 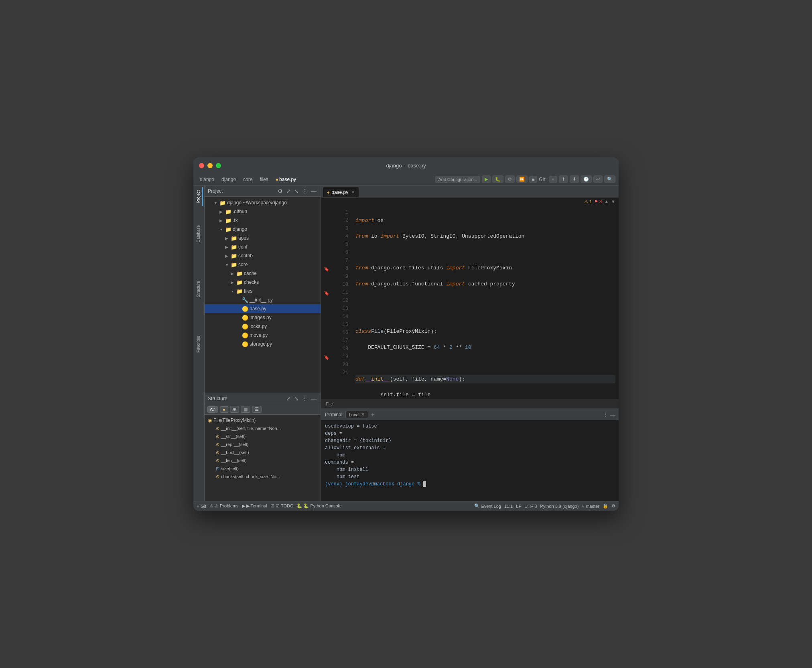 I want to click on step-button: ⏩, so click(x=522, y=179).